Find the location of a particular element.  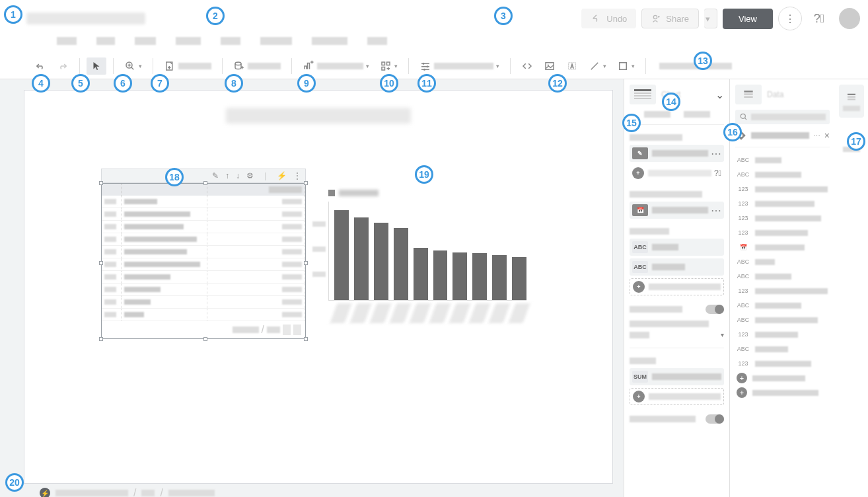

data-source-header: ⋯ × is located at coordinates (782, 139).